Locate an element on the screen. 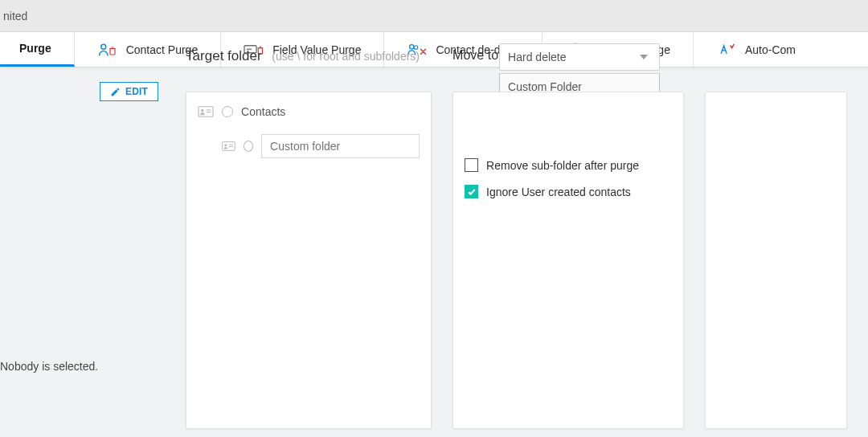 This screenshot has height=437, width=868. edit-button-label: EDIT is located at coordinates (137, 92).